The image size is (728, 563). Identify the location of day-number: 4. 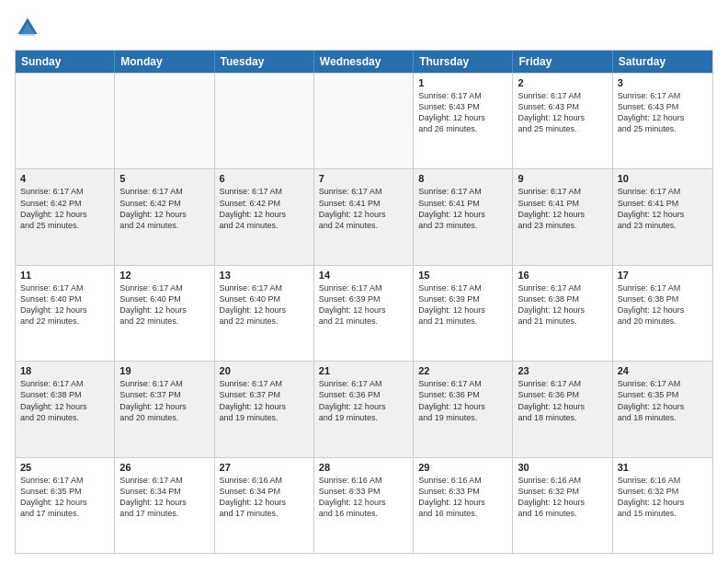
(64, 178).